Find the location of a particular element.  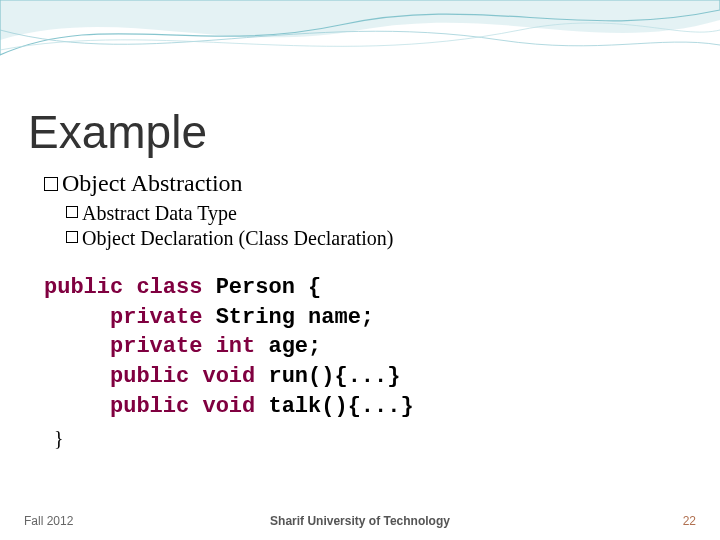

bullet-text: Object Declaration (Class Declaration) is located at coordinates (238, 238).